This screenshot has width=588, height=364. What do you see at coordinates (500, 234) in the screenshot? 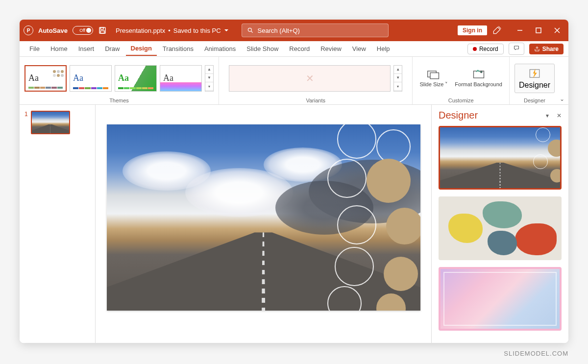
I see `designer-suggestions-list` at bounding box center [500, 234].